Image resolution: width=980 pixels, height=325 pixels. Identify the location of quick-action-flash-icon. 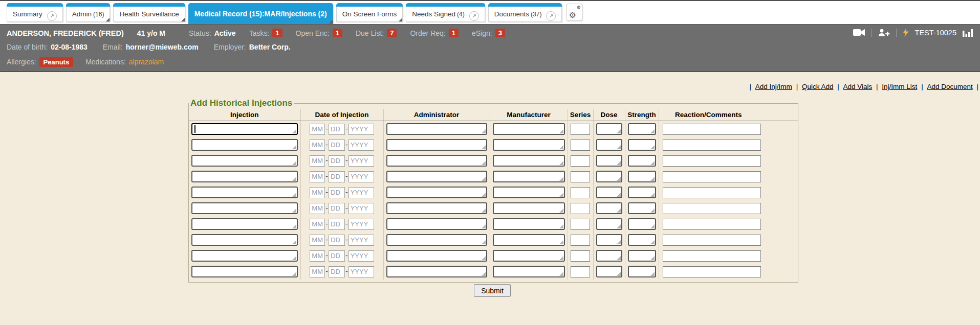
(906, 33).